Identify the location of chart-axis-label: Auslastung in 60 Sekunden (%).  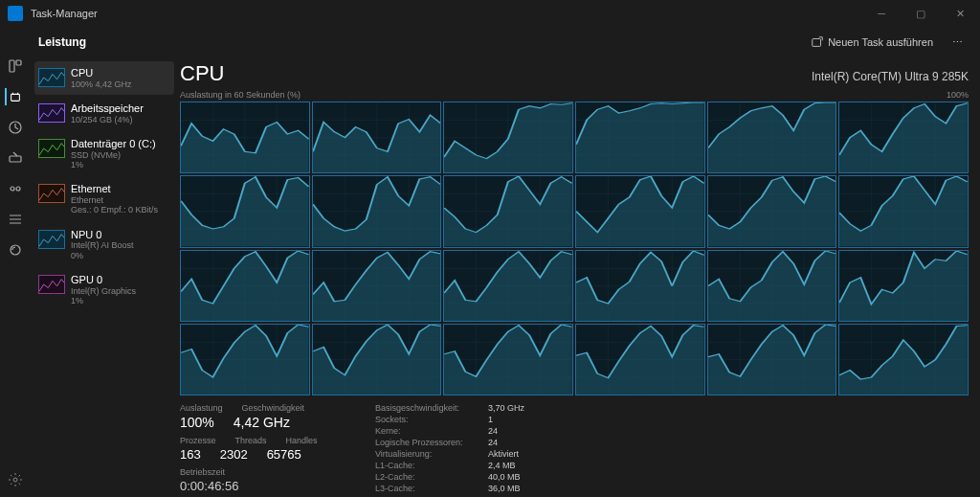
(240, 95).